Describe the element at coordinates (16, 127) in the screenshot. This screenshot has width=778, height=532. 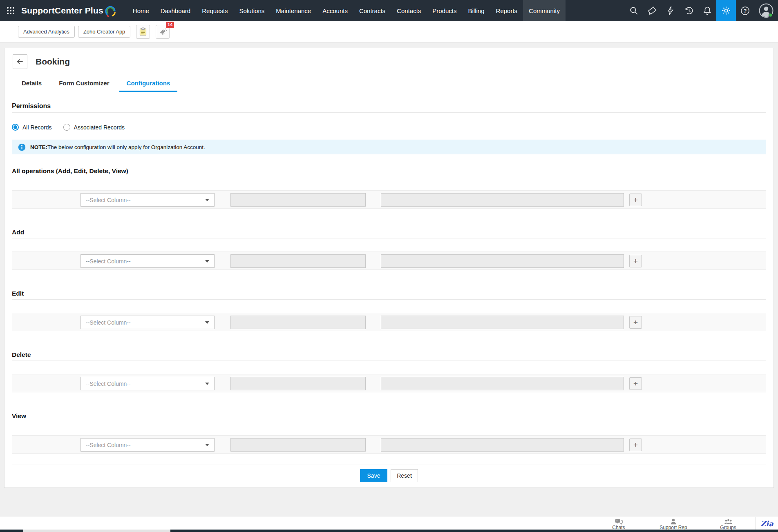
I see `radio-all-records` at that location.